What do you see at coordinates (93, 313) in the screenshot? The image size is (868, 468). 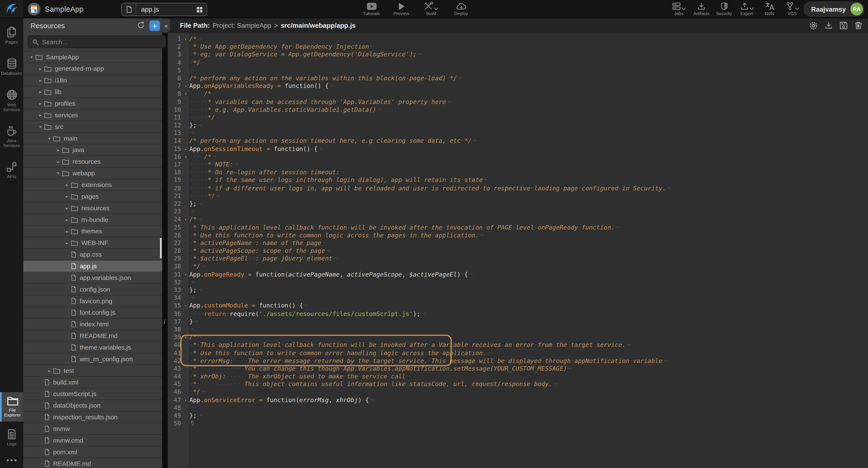 I see `tree-item-font.config.js: font.config.js` at bounding box center [93, 313].